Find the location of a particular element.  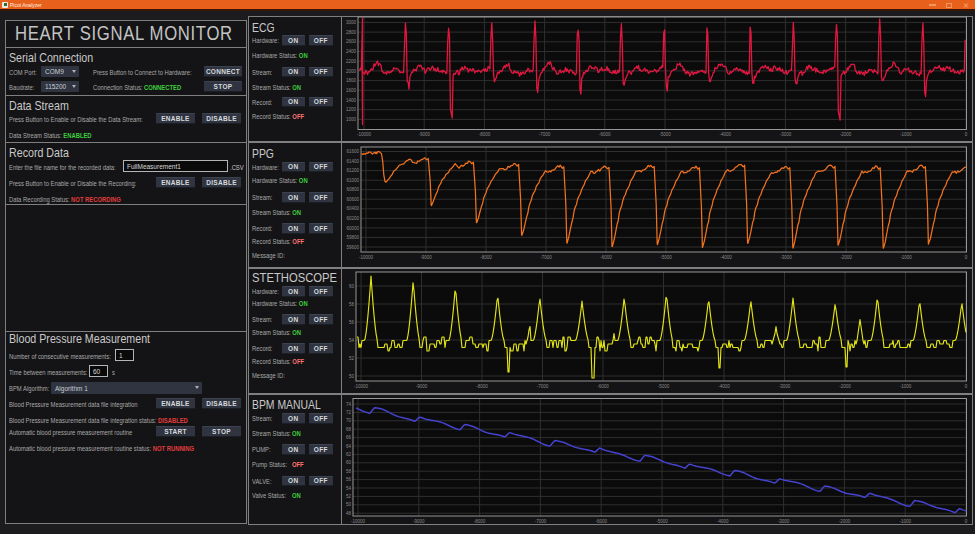

svg-text: 2600 is located at coordinates (352, 42).